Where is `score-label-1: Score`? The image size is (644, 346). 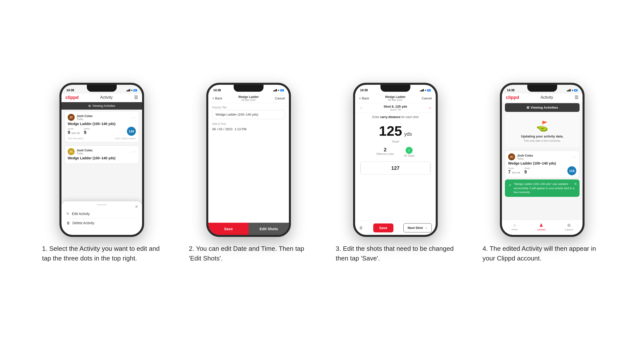
score-label-1: Score is located at coordinates (74, 129).